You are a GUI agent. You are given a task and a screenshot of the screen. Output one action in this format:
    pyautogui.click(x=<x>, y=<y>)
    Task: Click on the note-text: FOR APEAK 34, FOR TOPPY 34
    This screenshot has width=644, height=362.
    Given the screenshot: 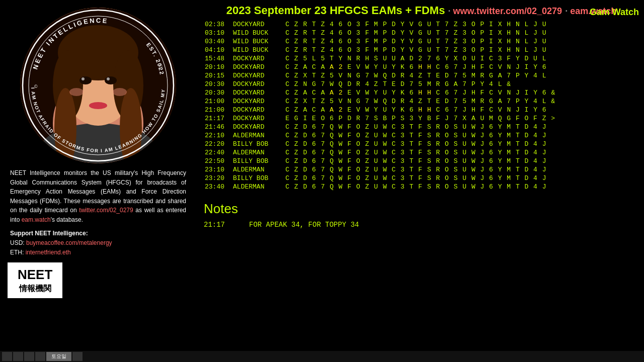 What is the action you would take?
    pyautogui.click(x=304, y=225)
    